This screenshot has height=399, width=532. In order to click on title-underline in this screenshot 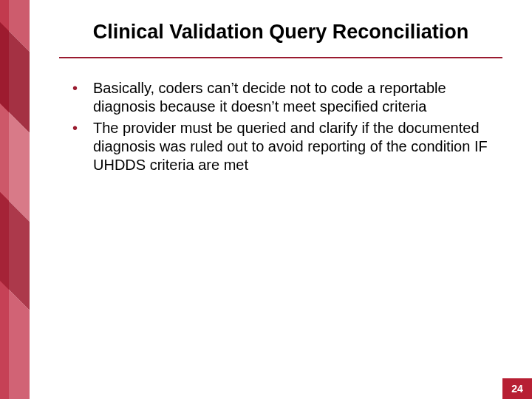, I will do `click(281, 58)`.